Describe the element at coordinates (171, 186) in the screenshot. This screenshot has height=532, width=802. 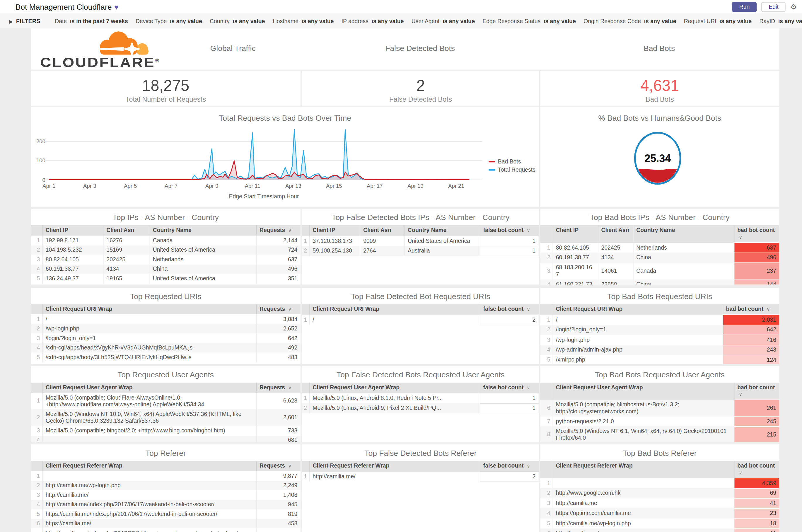
I see `x-tick: Apr 7` at that location.